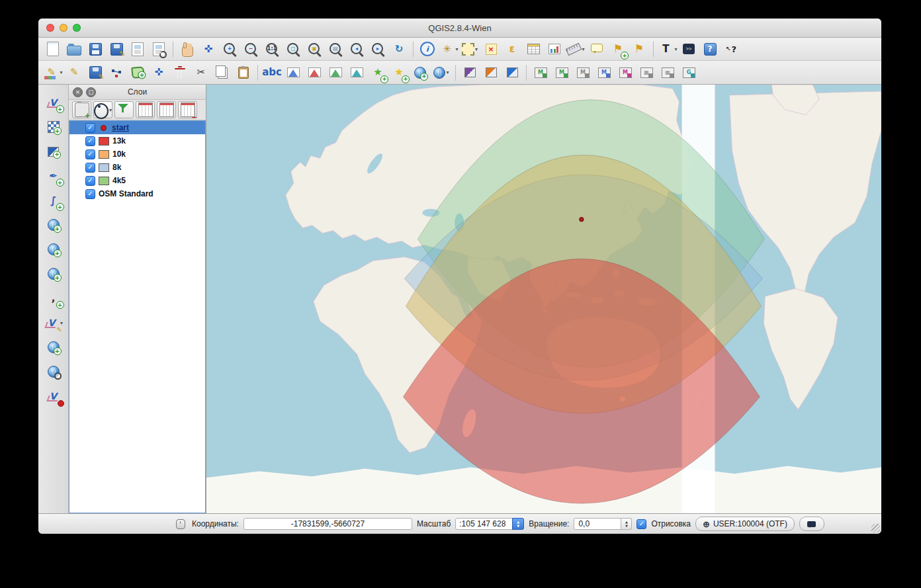 This screenshot has height=588, width=921. I want to click on close-panel-button: ×, so click(78, 93).